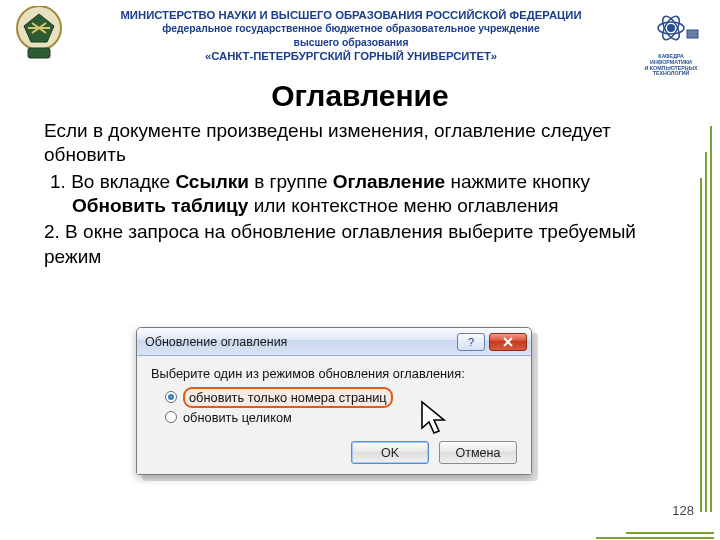 The image size is (720, 540). Describe the element at coordinates (334, 342) in the screenshot. I see `dialog-titlebar: Обновление оглавления ?` at that location.